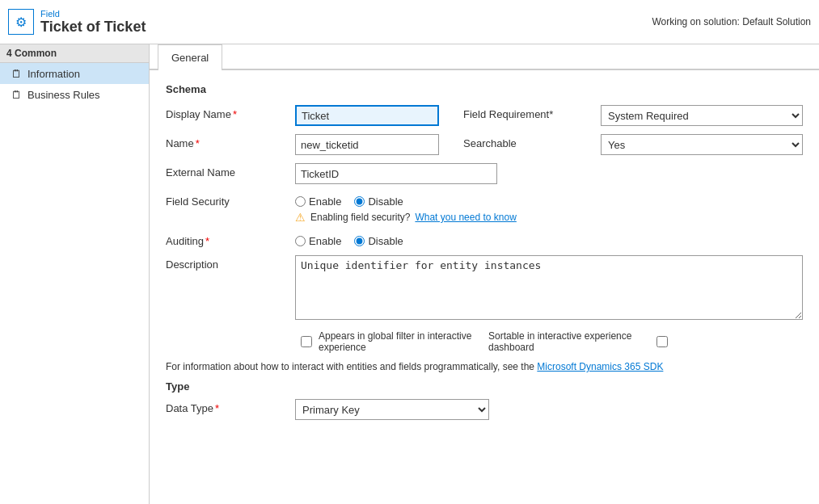 The height and width of the screenshot is (504, 819). What do you see at coordinates (484, 289) in the screenshot?
I see `description-row: Description Unique identifier for entity…` at bounding box center [484, 289].